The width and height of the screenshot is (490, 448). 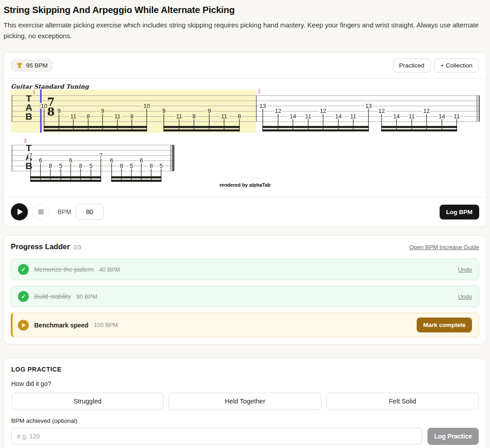 I want to click on log-practice-title: LOG PRACTICE, so click(x=245, y=369).